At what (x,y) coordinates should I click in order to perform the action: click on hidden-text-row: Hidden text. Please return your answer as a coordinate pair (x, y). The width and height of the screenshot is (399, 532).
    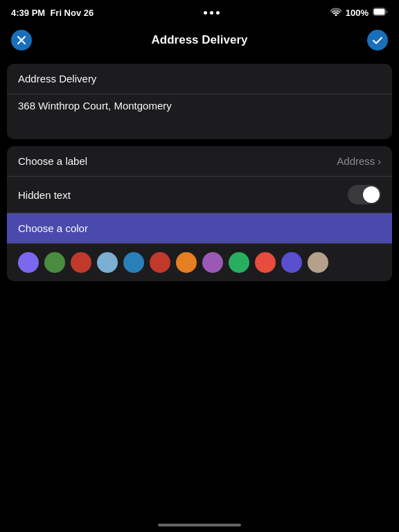
    Looking at the image, I should click on (200, 195).